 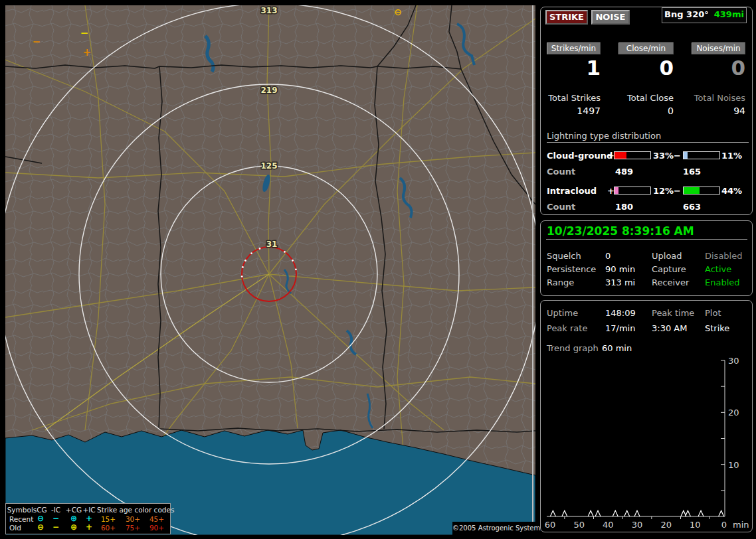 I want to click on strike-mode-button: STRIKE, so click(x=567, y=17).